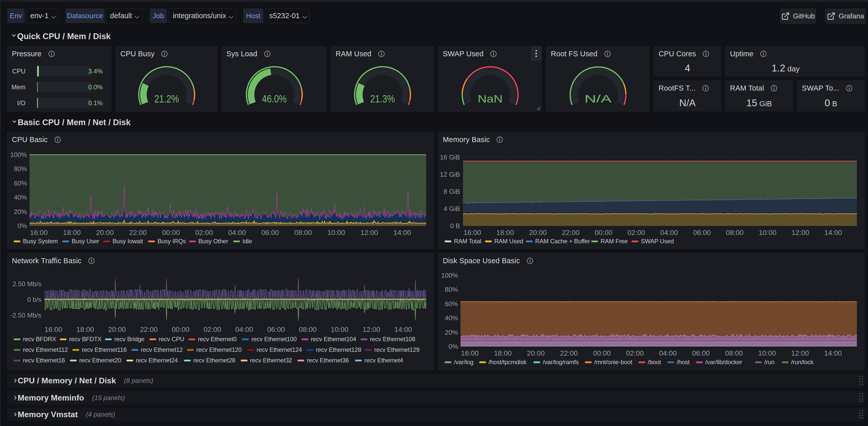 This screenshot has height=426, width=868. What do you see at coordinates (34, 300) in the screenshot?
I see `svg-text: 0 b/s` at bounding box center [34, 300].